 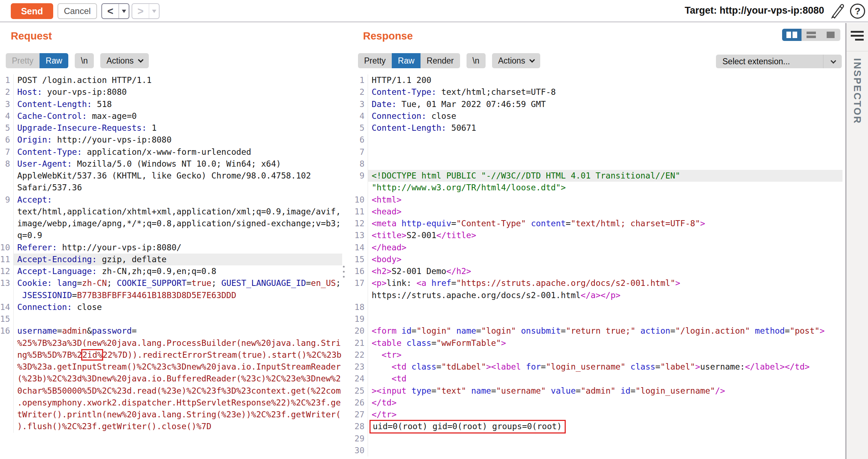 What do you see at coordinates (811, 35) in the screenshot?
I see `layout-stacked-button` at bounding box center [811, 35].